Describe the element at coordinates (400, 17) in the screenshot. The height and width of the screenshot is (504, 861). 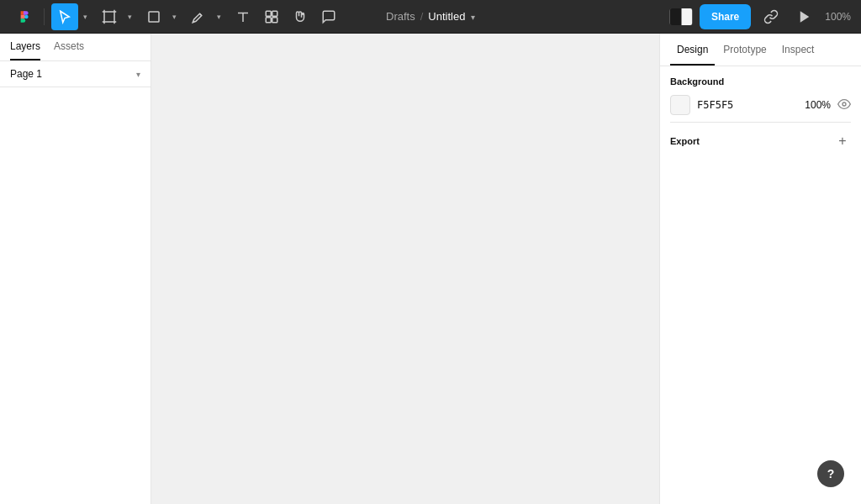
I see `breadcrumb-drafts: Drafts` at that location.